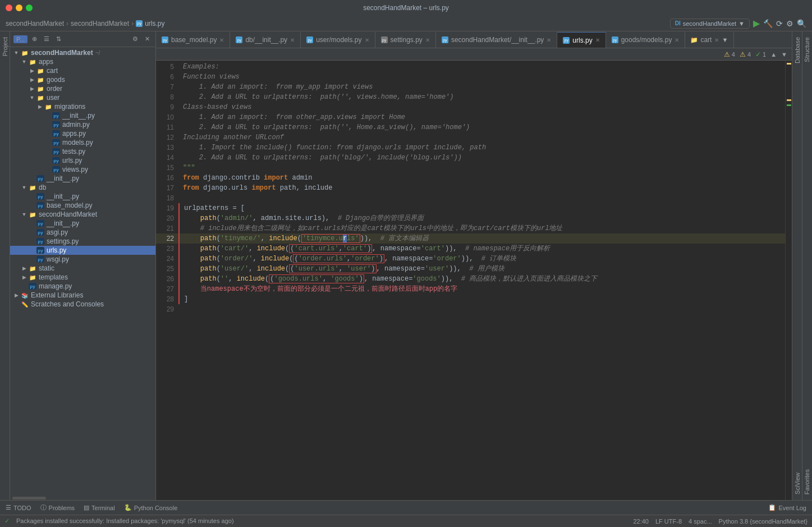  I want to click on tab-cart: 📁 cart ✕ ▼, so click(709, 40).